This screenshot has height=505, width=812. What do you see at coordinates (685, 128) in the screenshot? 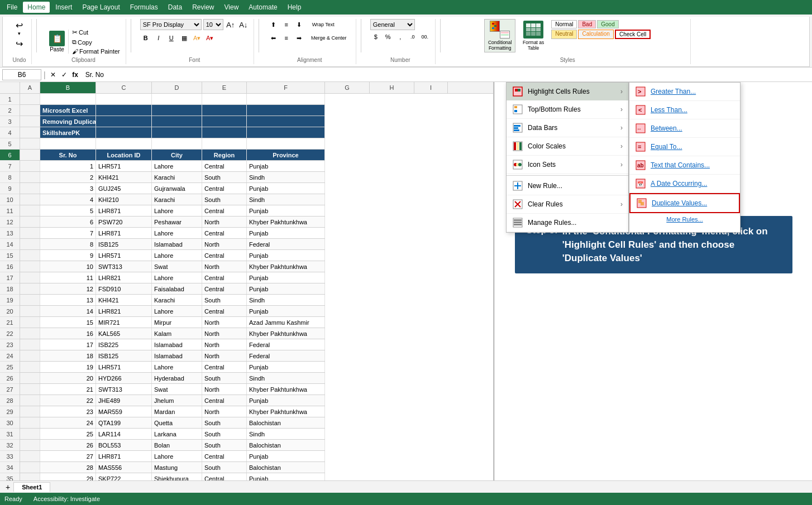
I see `sub-between: ↔ Between...` at bounding box center [685, 128].